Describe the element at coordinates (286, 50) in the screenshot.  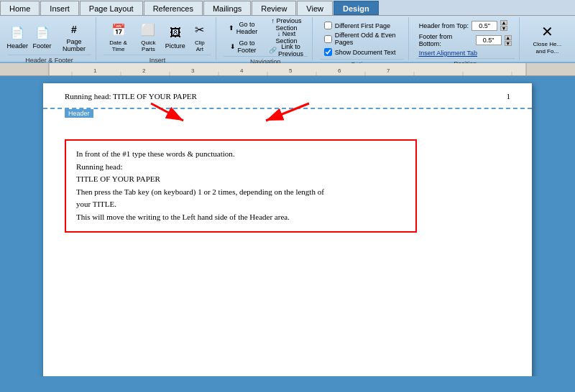
I see `link-to-prev-btn: 🔗 Link to Previous` at that location.